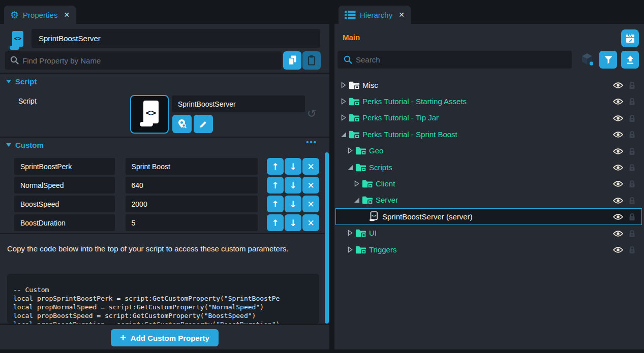 The image size is (644, 353). I want to click on section-collapse-icon, so click(9, 81).